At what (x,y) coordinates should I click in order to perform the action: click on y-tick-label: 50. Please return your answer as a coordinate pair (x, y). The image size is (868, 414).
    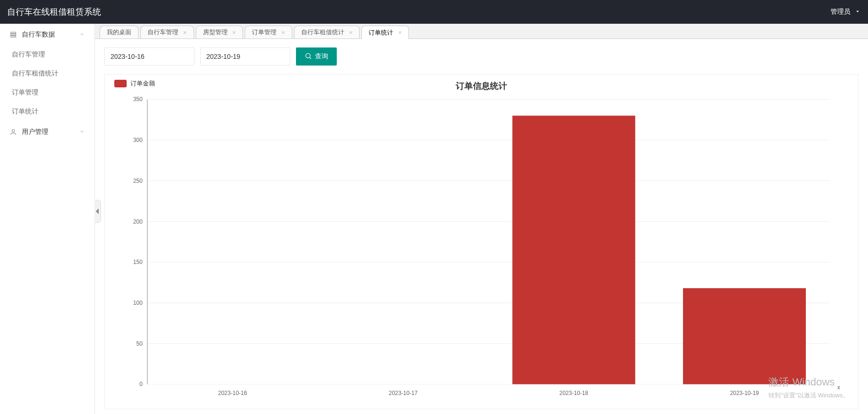
    Looking at the image, I should click on (139, 343).